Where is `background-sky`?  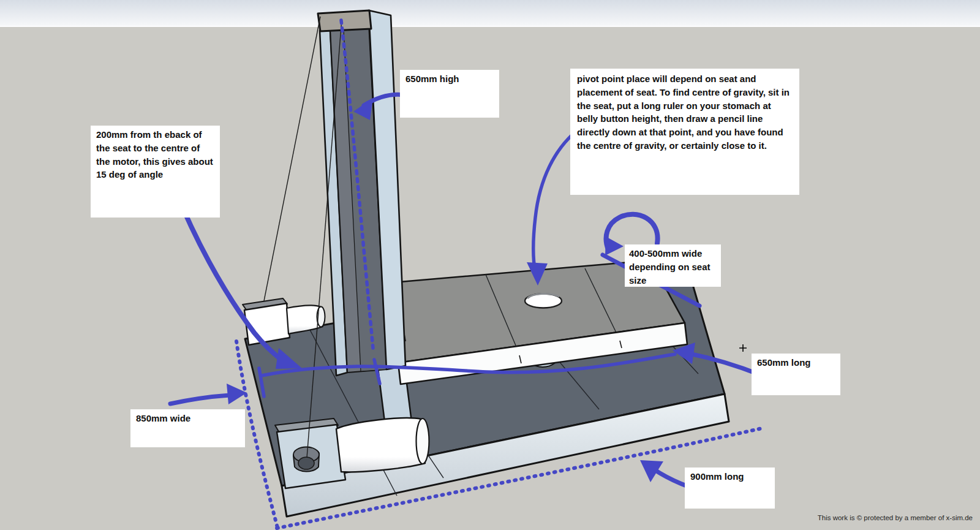 background-sky is located at coordinates (490, 13).